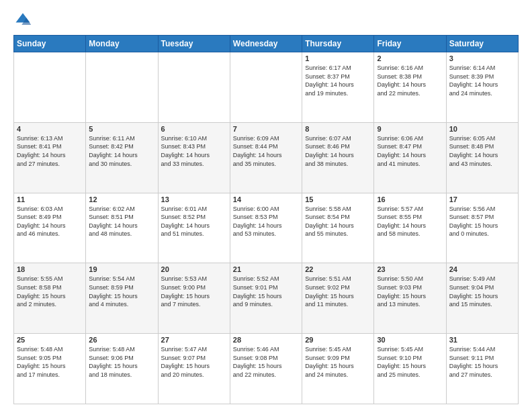 The width and height of the screenshot is (532, 411). What do you see at coordinates (194, 222) in the screenshot?
I see `day-info: Sunrise: 6:01 AM Sunset: 8:52 PM Dayligh…` at bounding box center [194, 222].